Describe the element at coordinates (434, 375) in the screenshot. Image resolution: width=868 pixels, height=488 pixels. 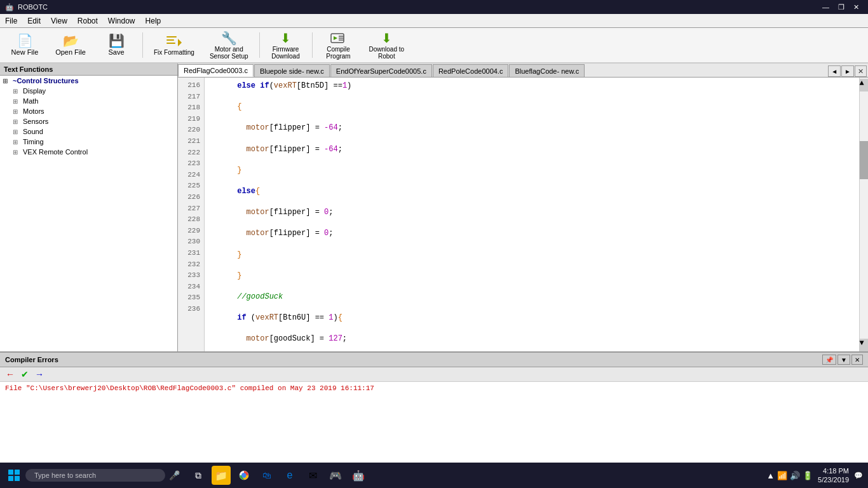
I see `compiler-toolbar: ← ✔ →` at that location.